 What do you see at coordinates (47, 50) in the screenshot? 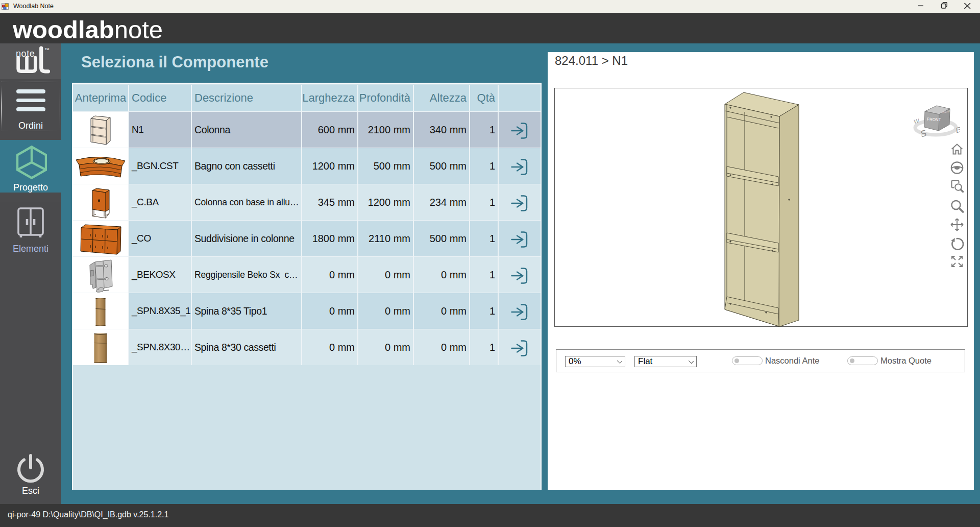
I see `svg-text: ™` at bounding box center [47, 50].